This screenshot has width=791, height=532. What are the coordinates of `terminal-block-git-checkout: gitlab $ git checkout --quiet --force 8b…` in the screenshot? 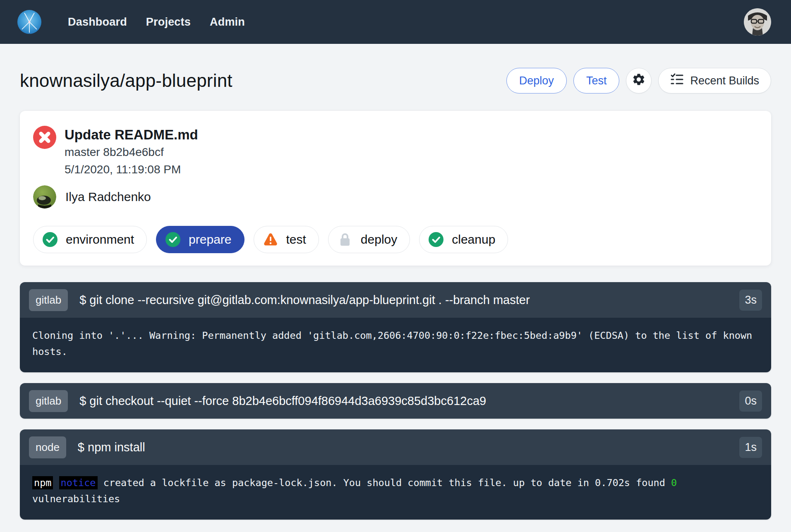 It's located at (396, 401).